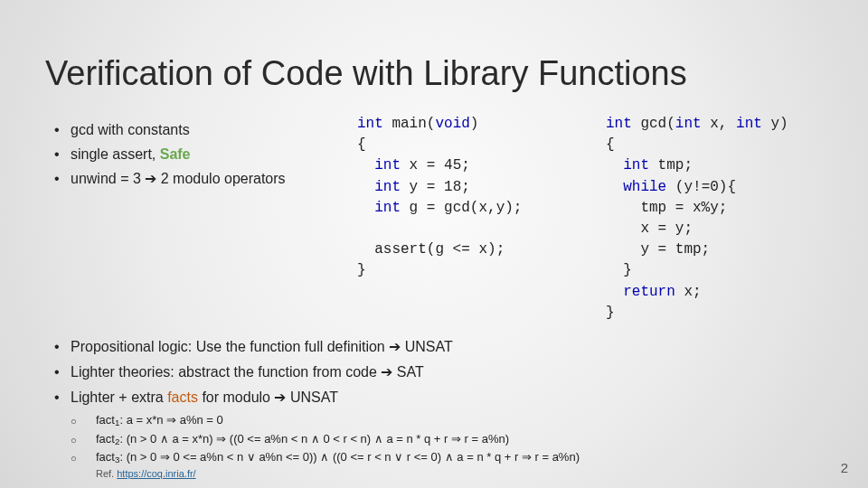 Image resolution: width=868 pixels, height=488 pixels. Describe the element at coordinates (430, 249) in the screenshot. I see `code-text: assert(g <= x);` at that location.